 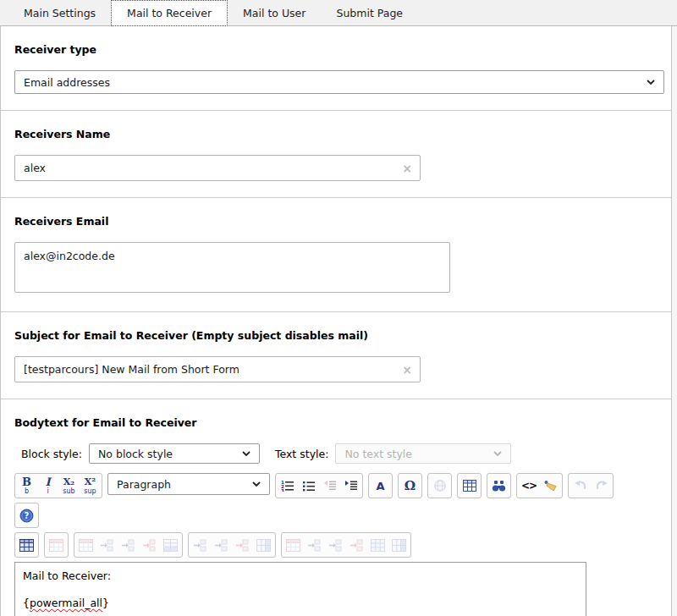 What do you see at coordinates (47, 486) in the screenshot?
I see `italic-button: I i` at bounding box center [47, 486].